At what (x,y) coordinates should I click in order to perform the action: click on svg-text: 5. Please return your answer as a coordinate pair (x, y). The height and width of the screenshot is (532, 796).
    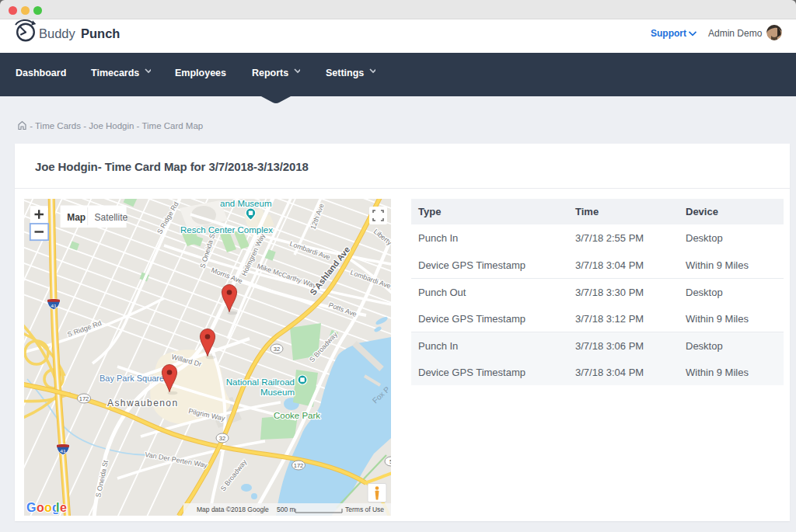
    Looking at the image, I should click on (390, 461).